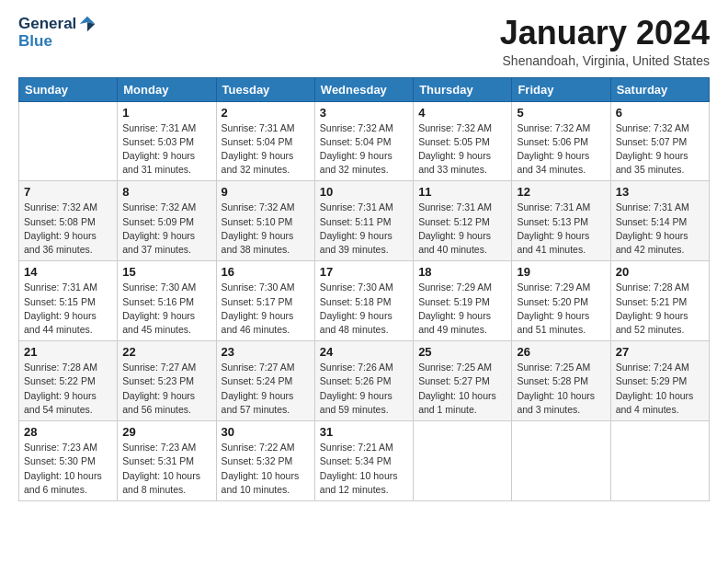 The height and width of the screenshot is (563, 728). I want to click on calendar-cell: 4 Sunrise: 7:32 AMSunset: 5:05 PMDayligh…, so click(463, 142).